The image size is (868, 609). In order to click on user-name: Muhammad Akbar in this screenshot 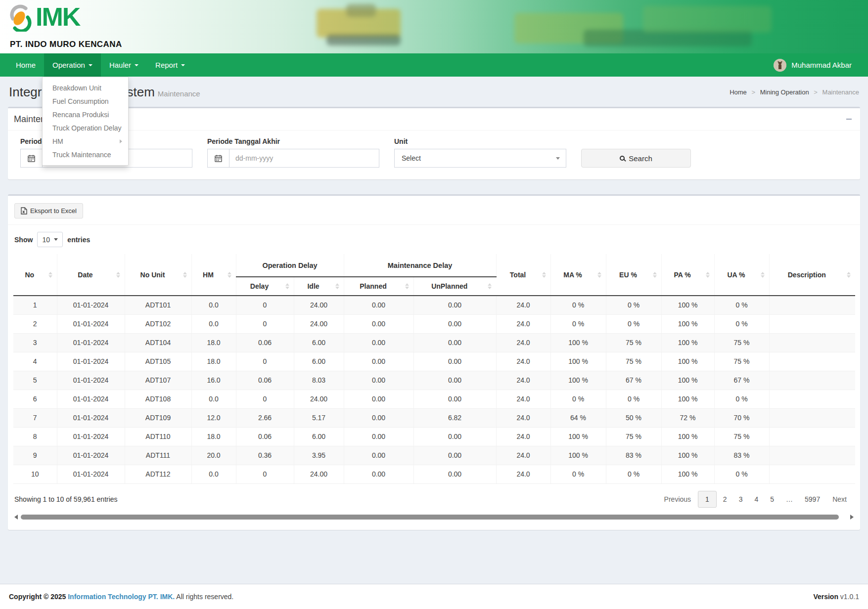, I will do `click(822, 65)`.